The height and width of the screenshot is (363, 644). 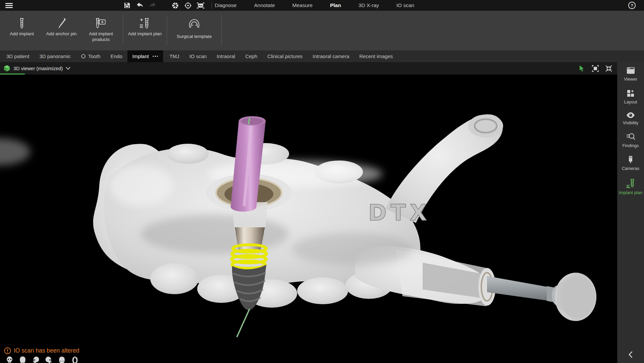 What do you see at coordinates (22, 34) in the screenshot?
I see `add-implant-label: Add implant` at bounding box center [22, 34].